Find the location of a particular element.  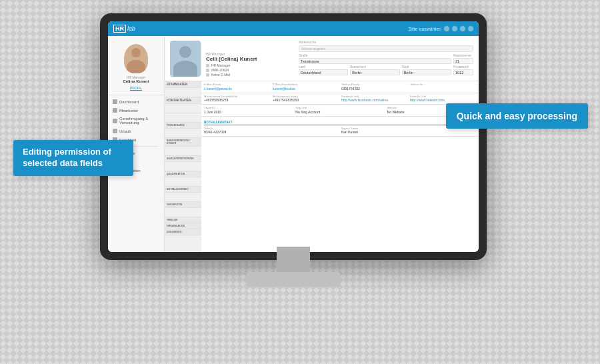

notfallkontakt-section: NOTFALLKONTAKT Telefon 03/42-4227024 N is located at coordinates (340, 128).